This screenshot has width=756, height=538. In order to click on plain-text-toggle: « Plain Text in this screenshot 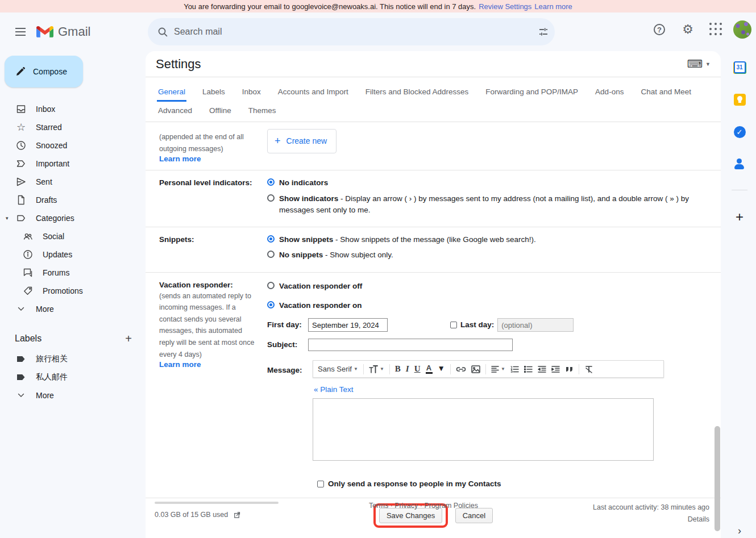, I will do `click(489, 390)`.